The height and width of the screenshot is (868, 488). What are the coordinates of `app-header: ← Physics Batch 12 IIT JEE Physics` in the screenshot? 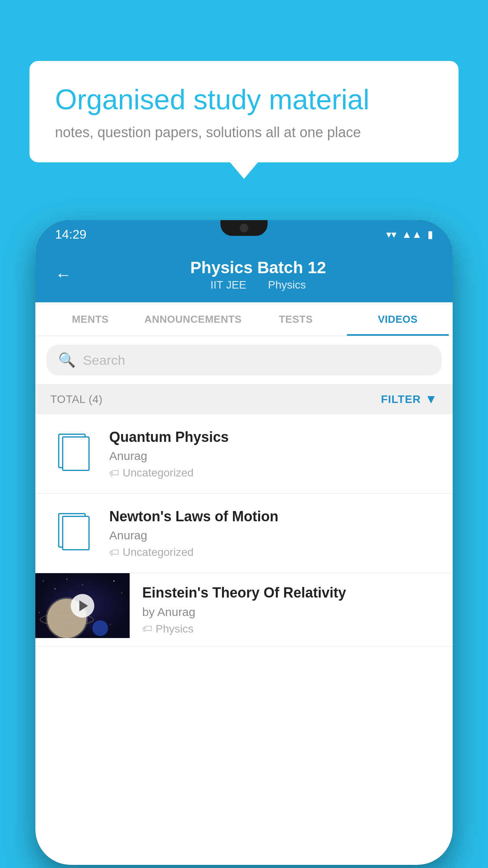 It's located at (244, 275).